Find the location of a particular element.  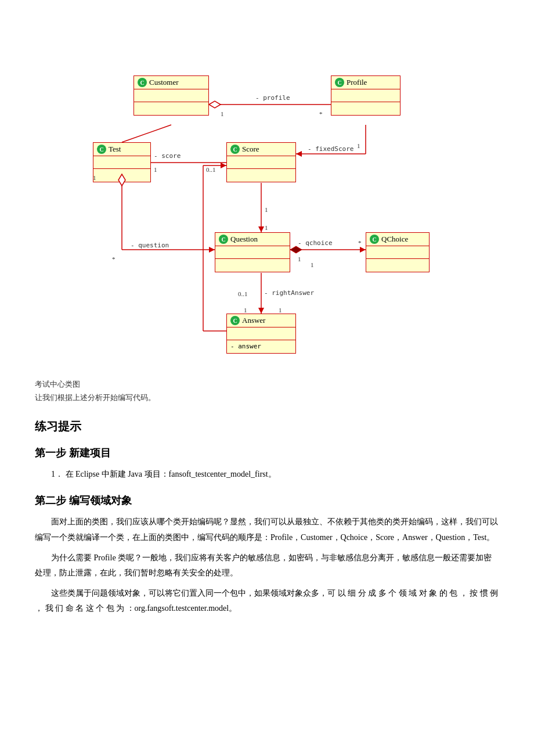

step2-para2: 为什么需要 Profile 类呢？一般地，我们应将有关客户的敏感信息，如密码，与… is located at coordinates (267, 566).